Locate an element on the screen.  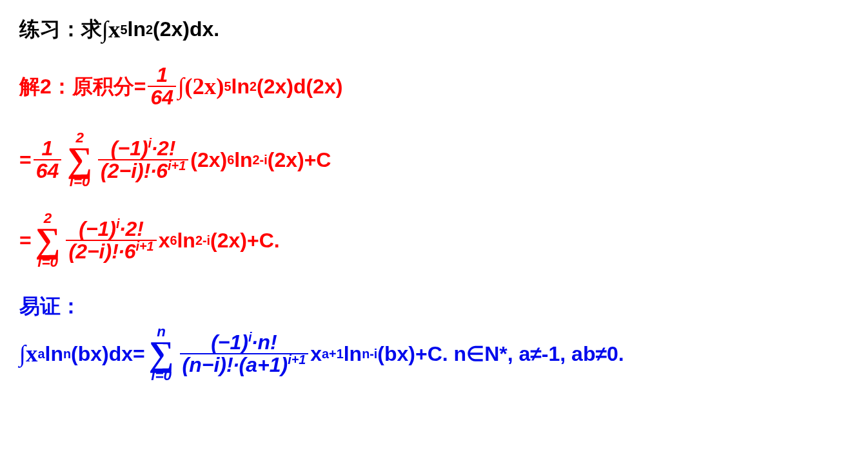
solution-step-2: = 1 64 2 ∑ i=0 (−1)i·2! (2−i)!·6i+1 (2x)… is located at coordinates (434, 160).